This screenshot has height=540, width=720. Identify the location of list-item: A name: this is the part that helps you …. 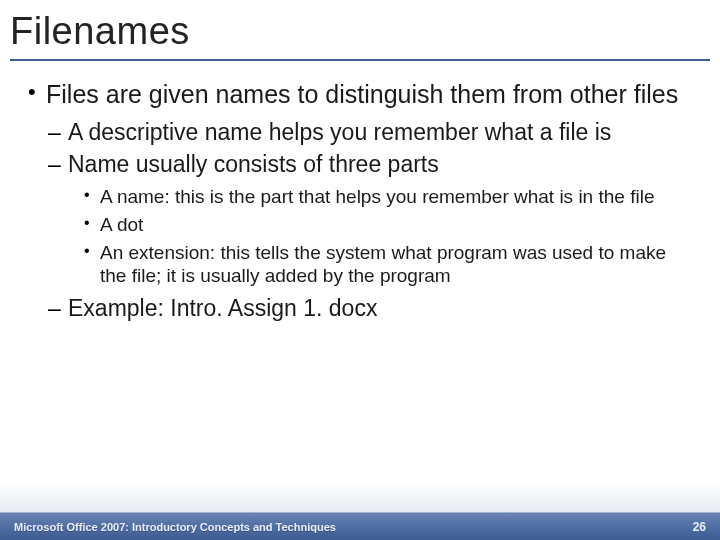
(389, 197).